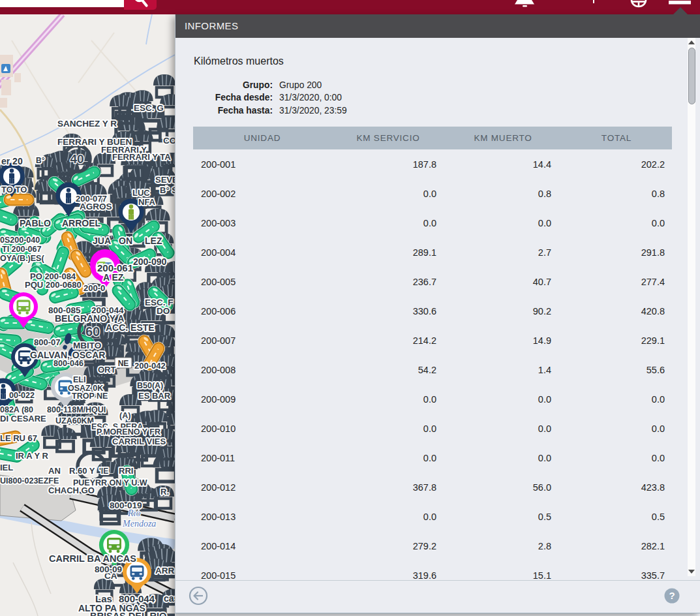 This screenshot has height=616, width=700. Describe the element at coordinates (18, 439) in the screenshot. I see `svg-text: LE RU 67` at that location.